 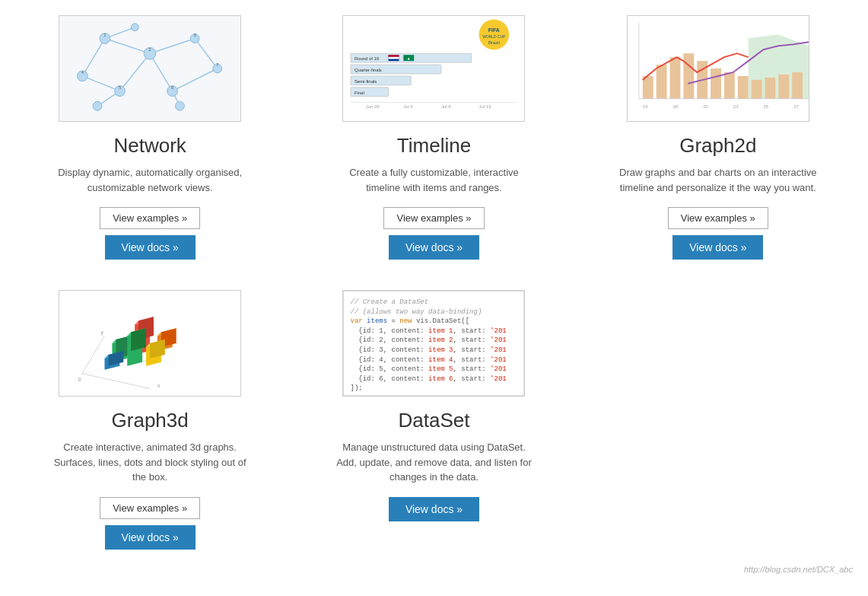 What do you see at coordinates (103, 333) in the screenshot?
I see `svg-text: y` at bounding box center [103, 333].